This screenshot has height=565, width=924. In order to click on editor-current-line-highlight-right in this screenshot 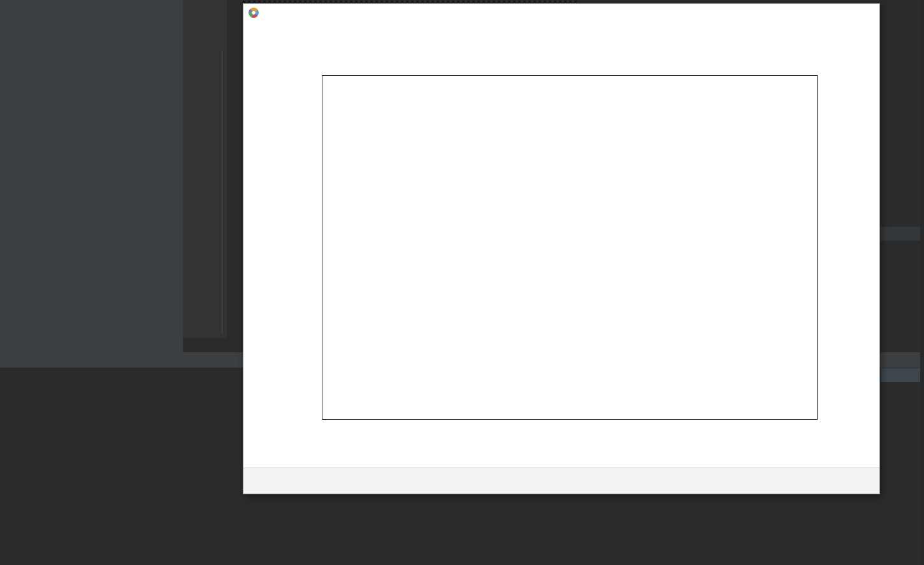, I will do `click(902, 234)`.